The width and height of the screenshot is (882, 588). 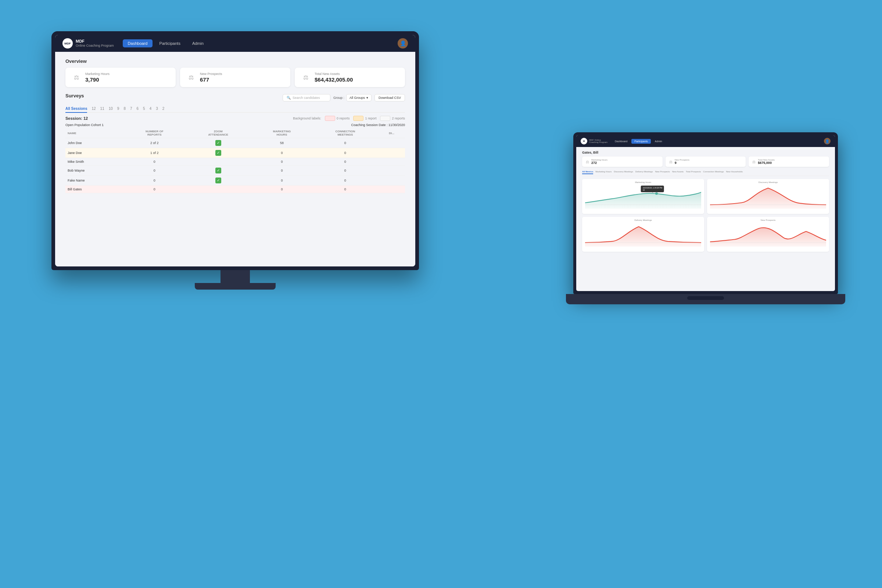 What do you see at coordinates (94, 109) in the screenshot?
I see `tab-12: 12` at bounding box center [94, 109].